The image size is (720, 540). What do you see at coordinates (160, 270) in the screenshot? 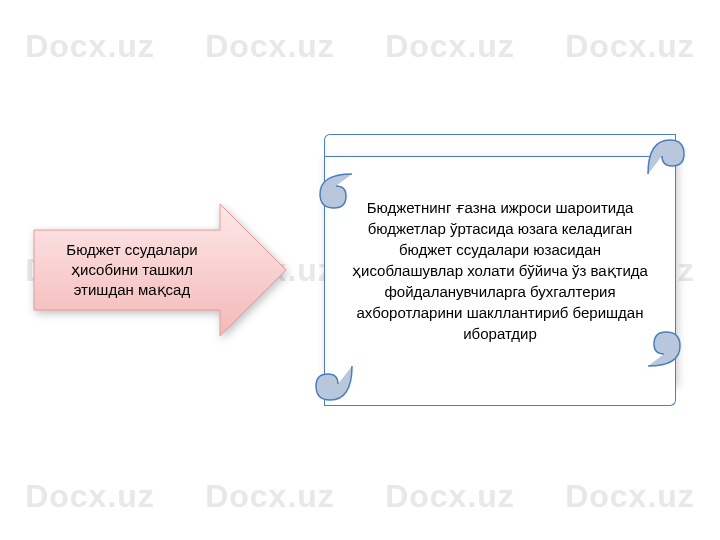
I see `arrow-callout: Бюджет ссудалари ҳисобини ташкил этишдан…` at bounding box center [160, 270].